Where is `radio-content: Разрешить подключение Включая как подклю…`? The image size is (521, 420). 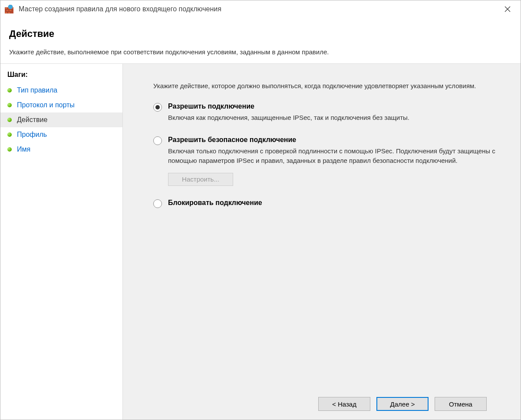 radio-content: Разрешить подключение Включая как подклю… is located at coordinates (333, 113).